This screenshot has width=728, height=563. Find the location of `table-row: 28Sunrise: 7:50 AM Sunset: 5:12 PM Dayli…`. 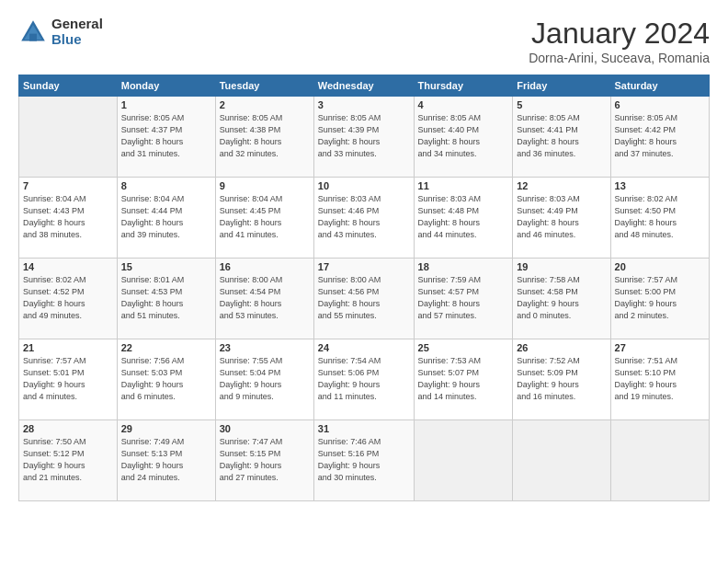

table-row: 28Sunrise: 7:50 AM Sunset: 5:12 PM Dayli… is located at coordinates (68, 461).